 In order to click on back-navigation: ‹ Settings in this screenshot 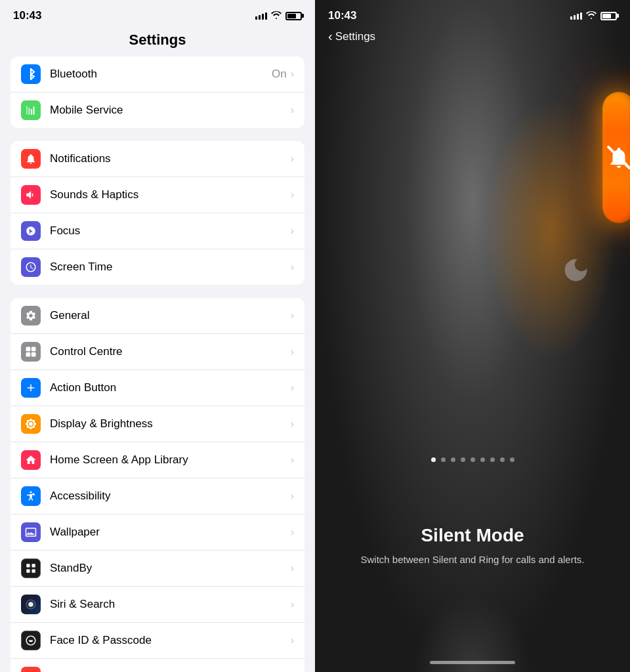, I will do `click(472, 38)`.